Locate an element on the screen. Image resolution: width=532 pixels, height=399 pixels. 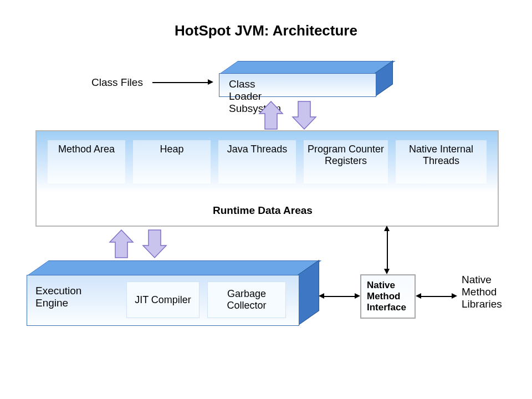
diagram-title: HotSpot JVM: Architecture is located at coordinates (266, 31).